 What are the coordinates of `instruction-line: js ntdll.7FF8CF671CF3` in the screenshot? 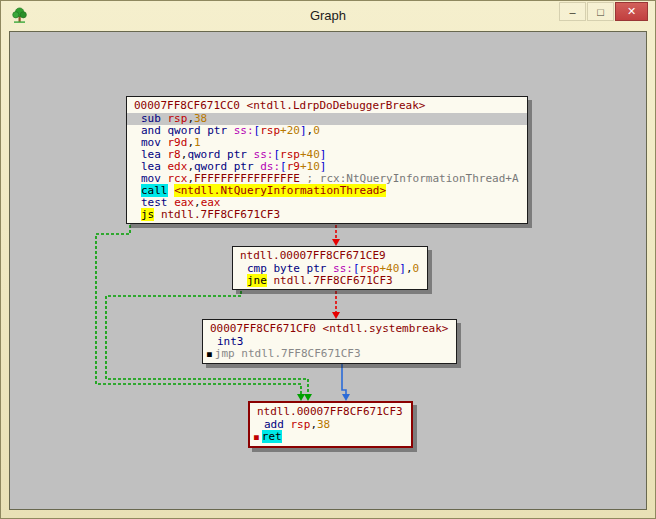 It's located at (327, 215).